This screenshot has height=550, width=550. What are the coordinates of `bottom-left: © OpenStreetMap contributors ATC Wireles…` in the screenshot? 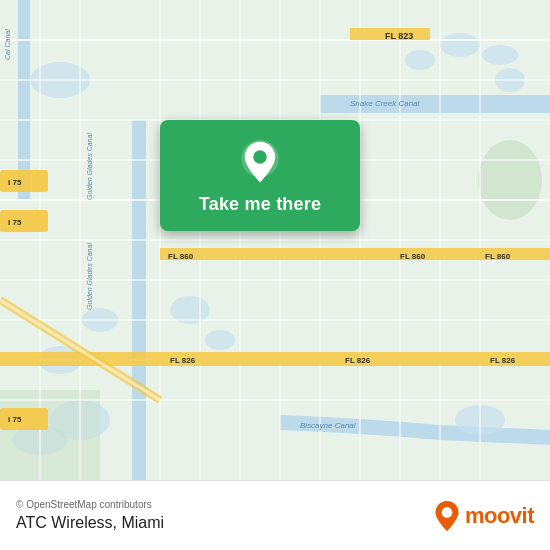 It's located at (90, 516).